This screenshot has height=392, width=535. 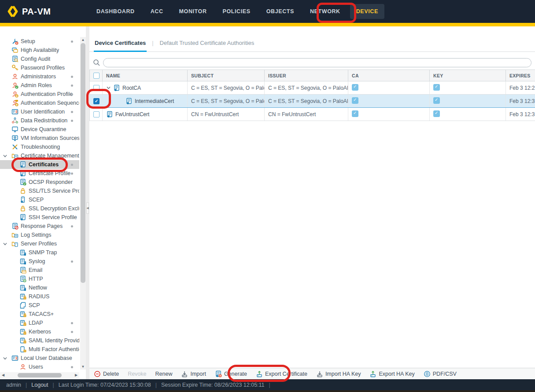 What do you see at coordinates (313, 88) in the screenshot?
I see `table-row-rootca: RootCAC = ES, ST = Segovia, O = PaloAlto…` at bounding box center [313, 88].